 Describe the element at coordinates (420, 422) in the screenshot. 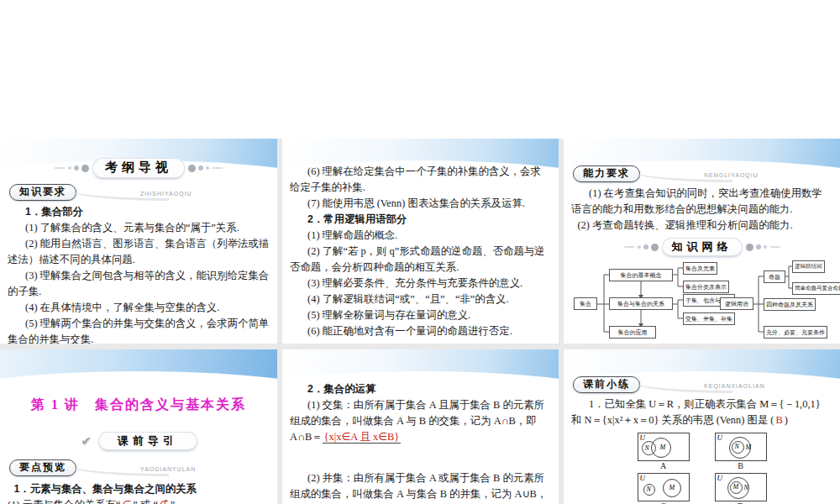

I see `definition-intersection: (1) 交集：由所有属于集合 A 且属于集合 B 的元素所组成的集合，叫做集合 …` at that location.